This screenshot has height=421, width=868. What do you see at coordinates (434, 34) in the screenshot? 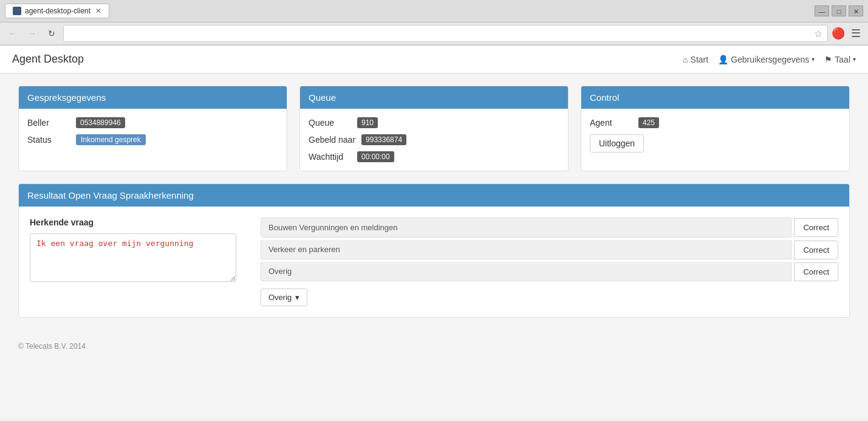
I see `browser-toolbar: ← → ↻ ☆ 🔴 ☰` at bounding box center [434, 34].